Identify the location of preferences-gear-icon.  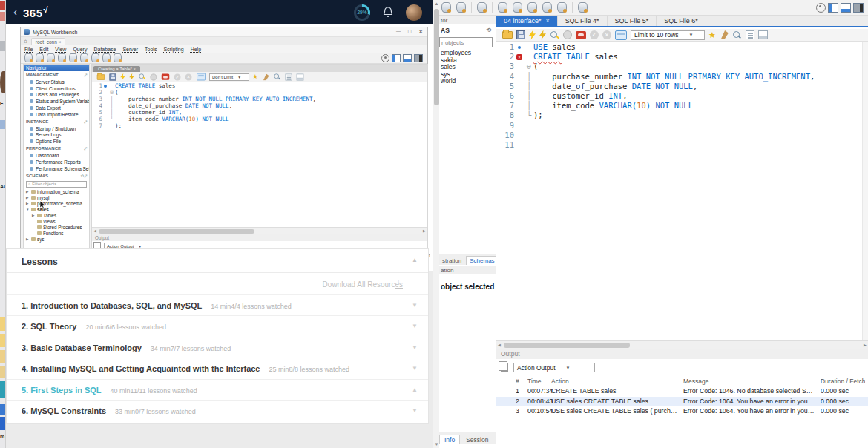
(821, 7).